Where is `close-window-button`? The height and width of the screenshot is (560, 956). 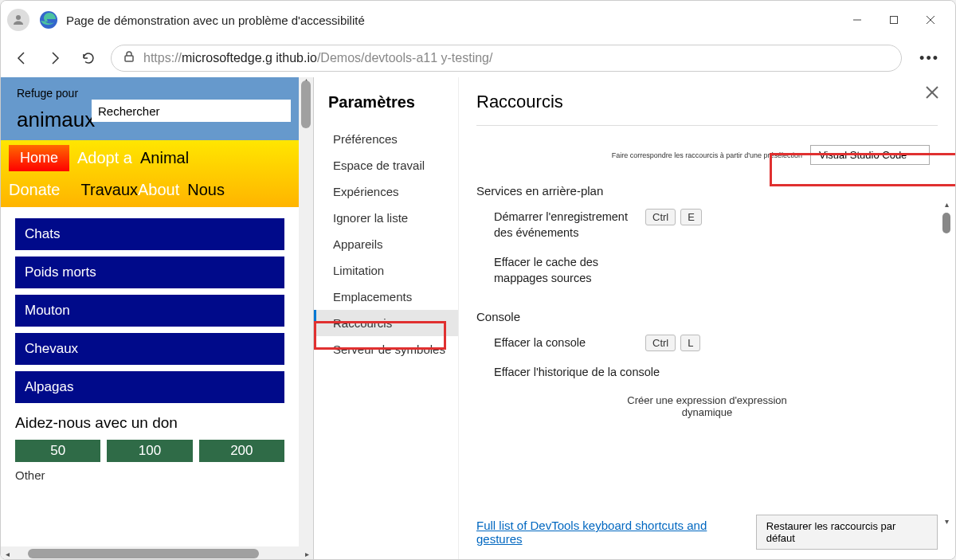 close-window-button is located at coordinates (931, 20).